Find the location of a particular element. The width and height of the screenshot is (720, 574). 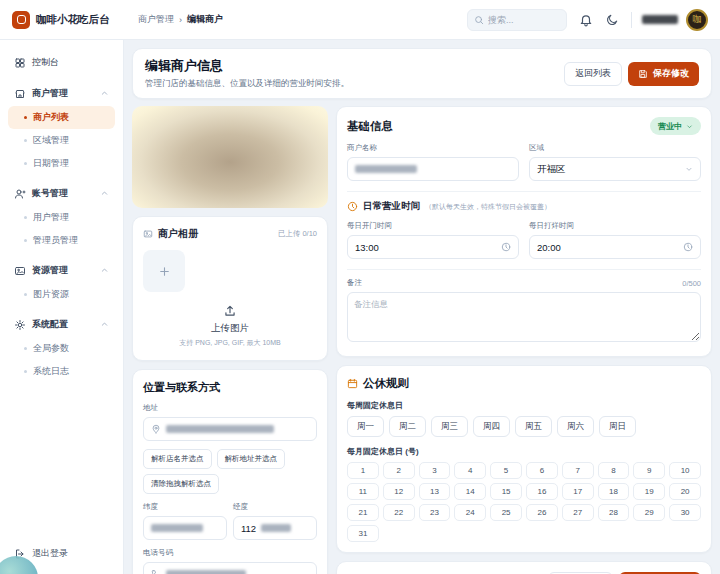

month-day-toggle: 13 is located at coordinates (435, 492).